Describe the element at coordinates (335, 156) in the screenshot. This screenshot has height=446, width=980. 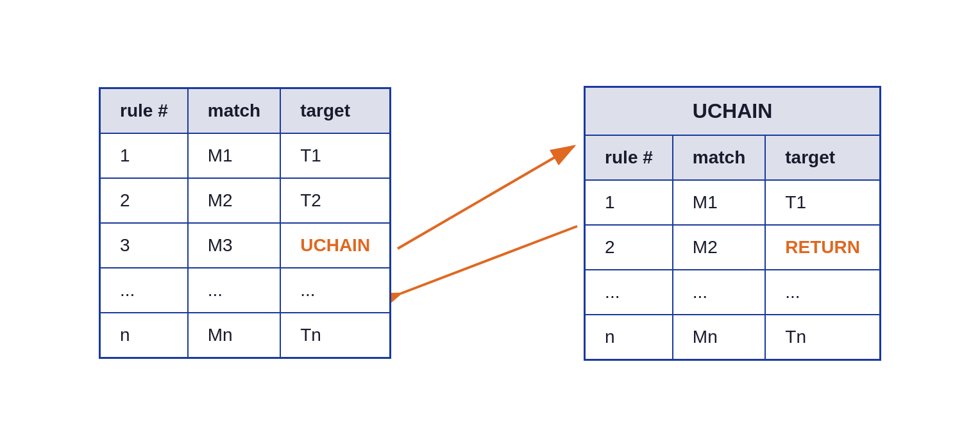
I see `left-row1-target: T1` at that location.